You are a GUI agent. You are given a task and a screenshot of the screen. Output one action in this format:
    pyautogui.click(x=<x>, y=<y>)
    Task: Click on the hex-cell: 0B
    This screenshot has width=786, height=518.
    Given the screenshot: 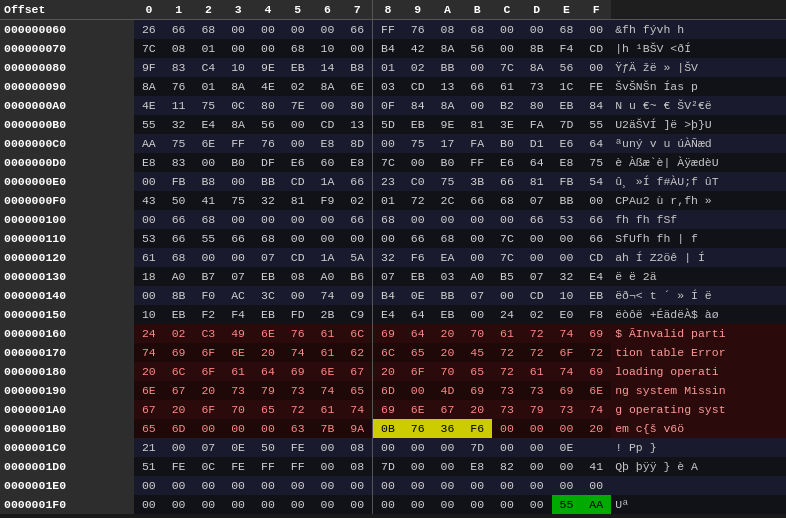 What is the action you would take?
    pyautogui.click(x=388, y=428)
    